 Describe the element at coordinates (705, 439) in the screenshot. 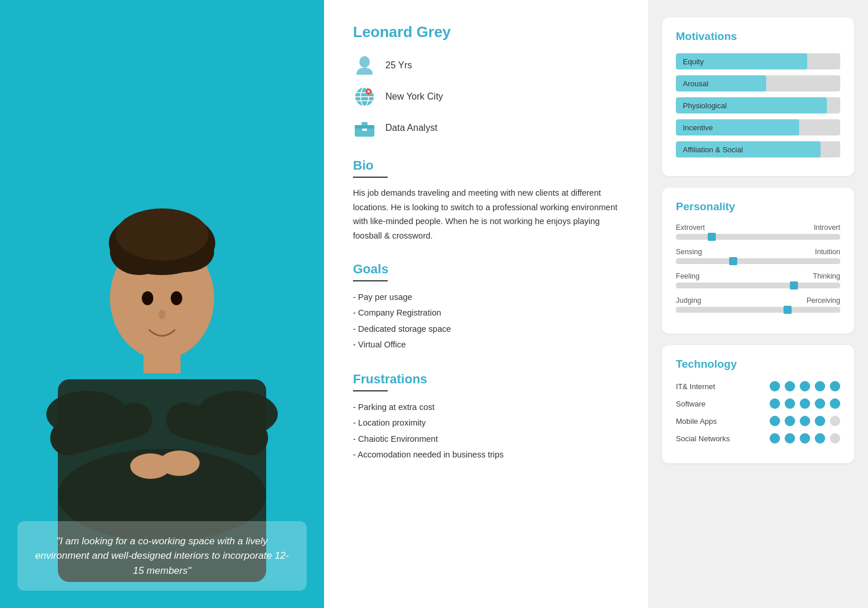

I see `tech-label: Social Networks` at that location.